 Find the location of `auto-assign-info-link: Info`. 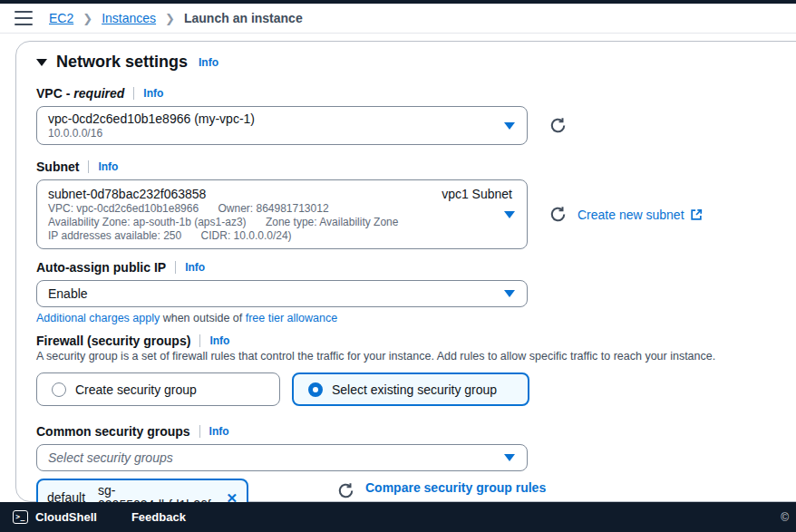

auto-assign-info-link: Info is located at coordinates (195, 267).